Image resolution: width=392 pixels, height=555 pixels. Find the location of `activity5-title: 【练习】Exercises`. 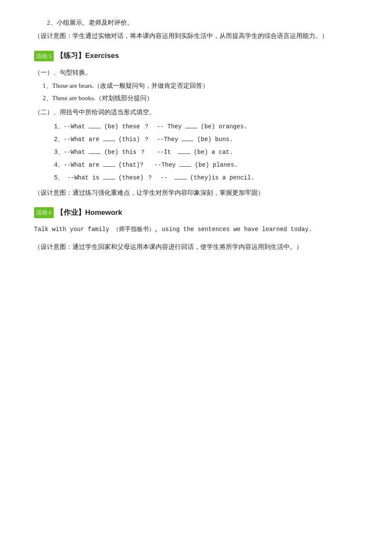

activity5-title: 【练习】Exercises is located at coordinates (88, 56).